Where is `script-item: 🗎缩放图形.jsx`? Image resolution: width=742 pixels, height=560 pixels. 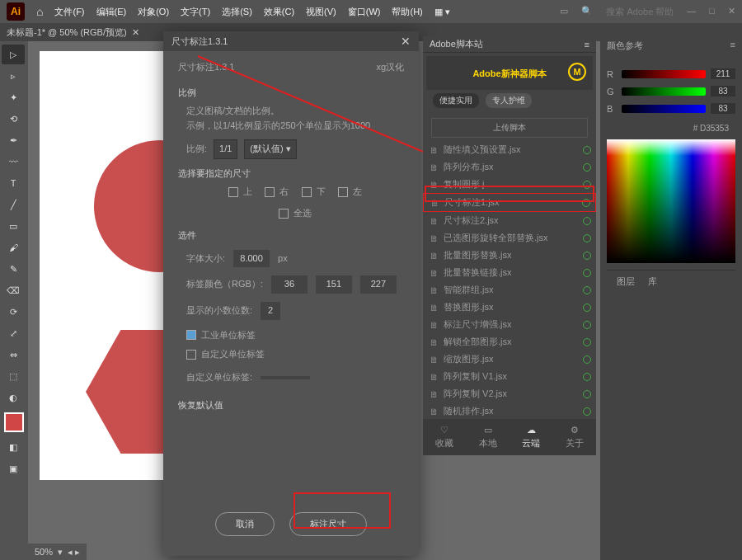 script-item: 🗎缩放图形.jsx is located at coordinates (510, 360).